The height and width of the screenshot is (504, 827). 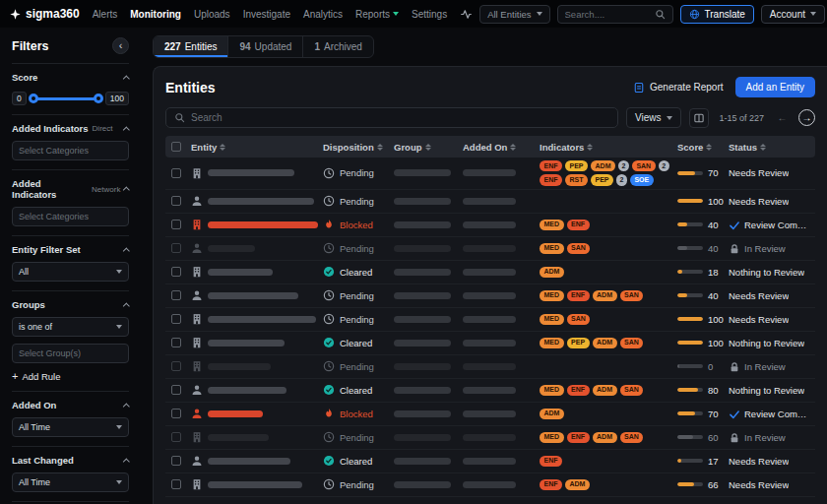 I want to click on select-all-checkbox, so click(x=176, y=147).